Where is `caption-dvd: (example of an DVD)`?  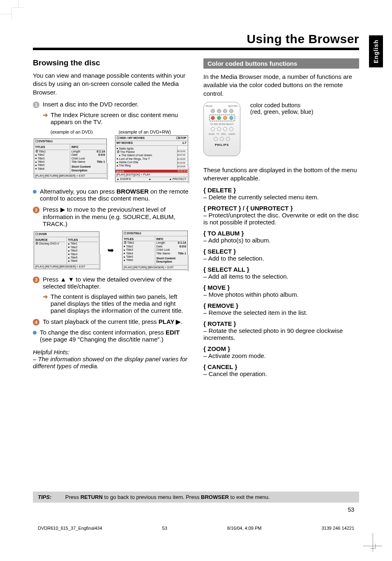
caption-dvd: (example of an DVD) is located at coordinates (71, 132).